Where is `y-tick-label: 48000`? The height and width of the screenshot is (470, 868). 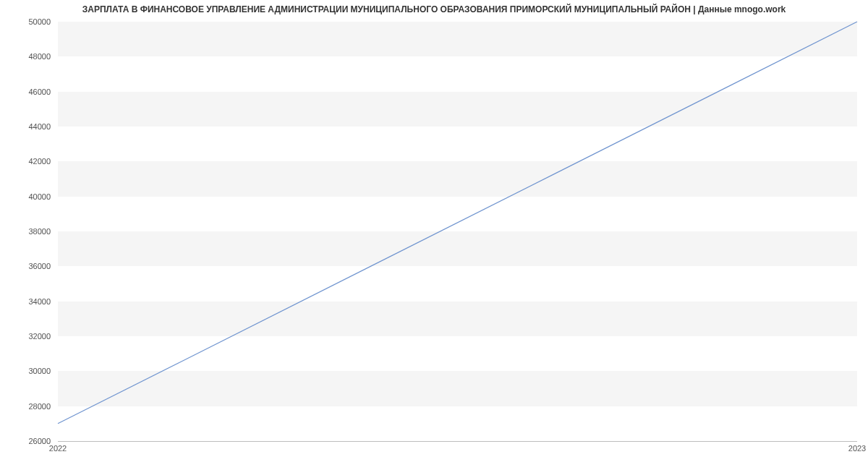 y-tick-label: 48000 is located at coordinates (29, 56).